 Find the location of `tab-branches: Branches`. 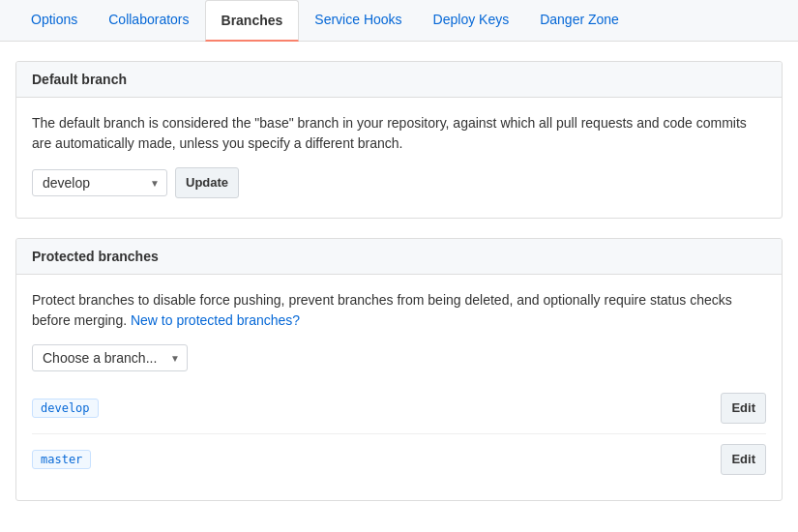

tab-branches: Branches is located at coordinates (252, 21).